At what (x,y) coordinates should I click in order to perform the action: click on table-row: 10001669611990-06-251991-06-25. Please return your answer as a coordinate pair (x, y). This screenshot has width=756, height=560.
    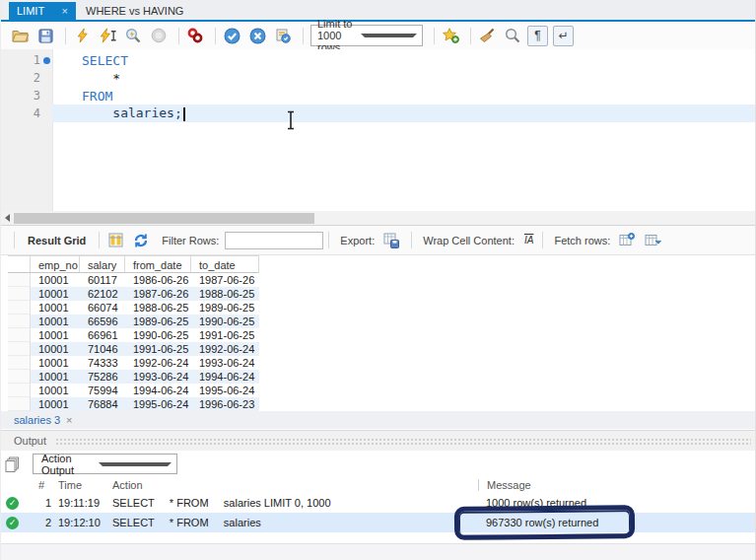
    Looking at the image, I should click on (134, 335).